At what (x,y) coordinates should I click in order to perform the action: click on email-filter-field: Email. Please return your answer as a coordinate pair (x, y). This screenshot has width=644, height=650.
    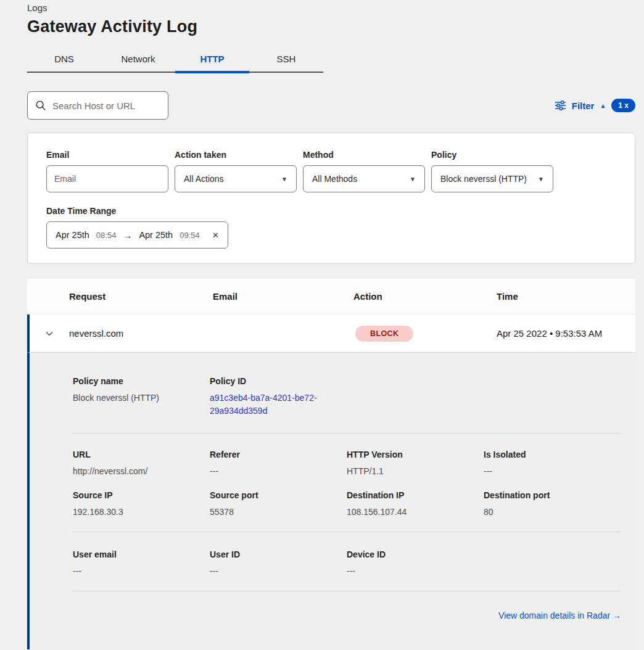
    Looking at the image, I should click on (107, 171).